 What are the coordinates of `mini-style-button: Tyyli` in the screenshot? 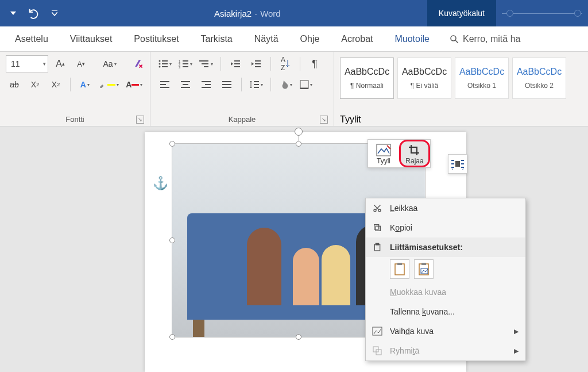 It's located at (384, 154).